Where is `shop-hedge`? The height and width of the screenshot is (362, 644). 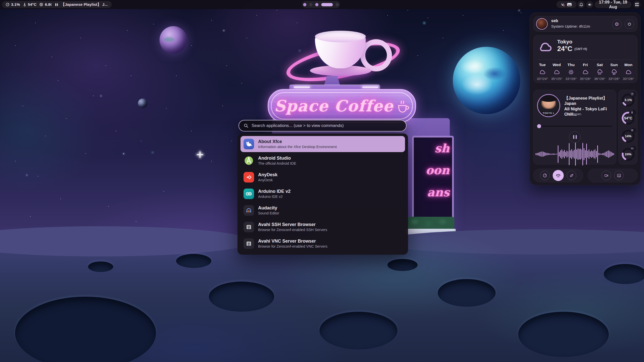 shop-hedge is located at coordinates (431, 223).